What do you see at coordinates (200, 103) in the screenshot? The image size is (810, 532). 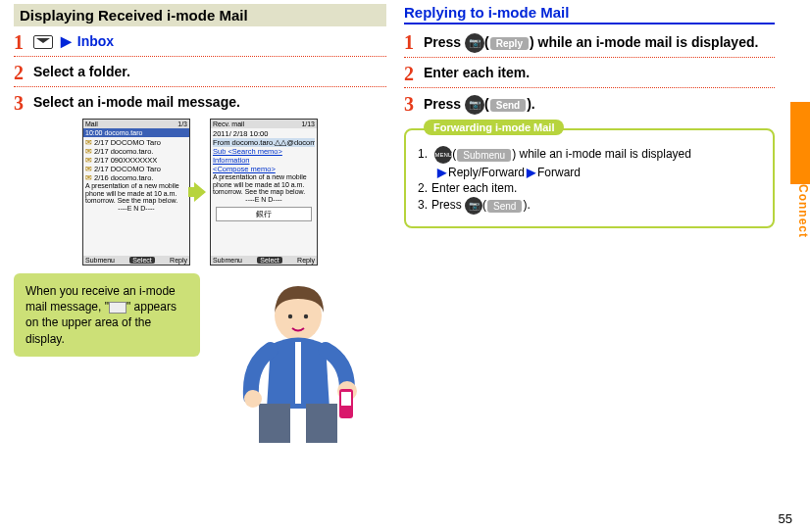 I see `left-step-3: 3 Select an i-mode mail message.` at bounding box center [200, 103].